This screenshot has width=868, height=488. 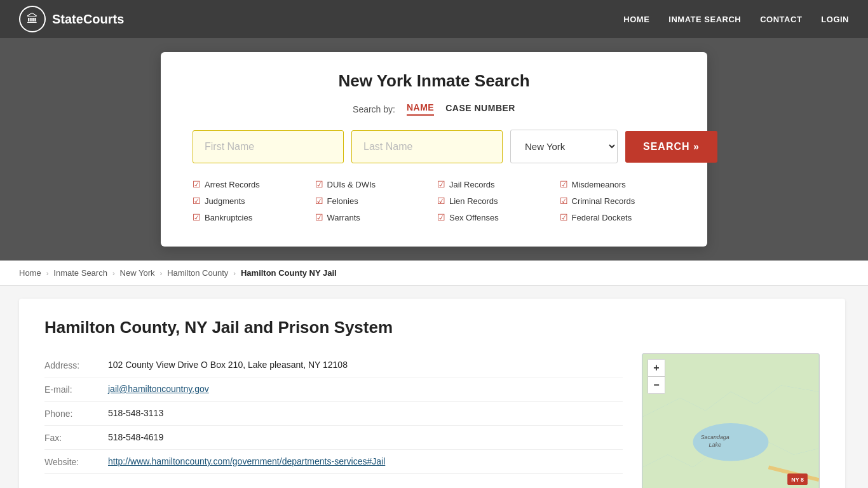 I want to click on breadcrumb-inmate-search: Inmate Search, so click(x=80, y=273).